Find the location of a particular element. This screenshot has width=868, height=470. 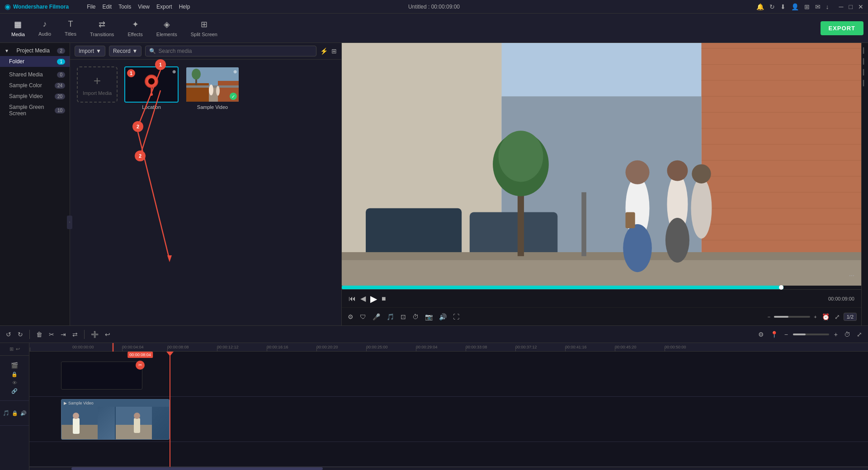

timeline-settings-icon: ⚙ is located at coordinates (761, 334).